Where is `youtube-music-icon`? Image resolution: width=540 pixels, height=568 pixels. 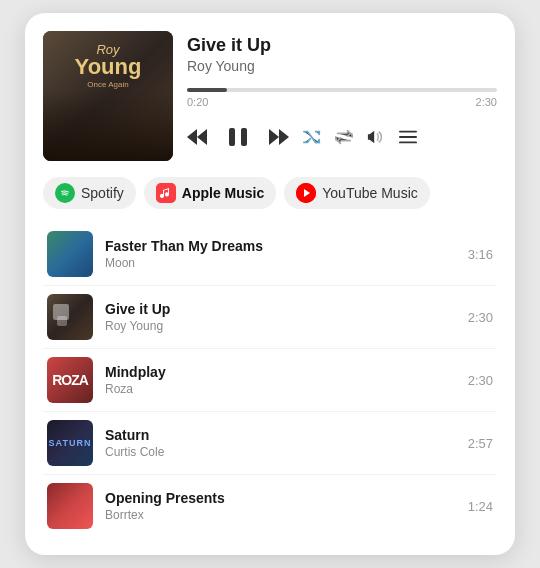 youtube-music-icon is located at coordinates (306, 193).